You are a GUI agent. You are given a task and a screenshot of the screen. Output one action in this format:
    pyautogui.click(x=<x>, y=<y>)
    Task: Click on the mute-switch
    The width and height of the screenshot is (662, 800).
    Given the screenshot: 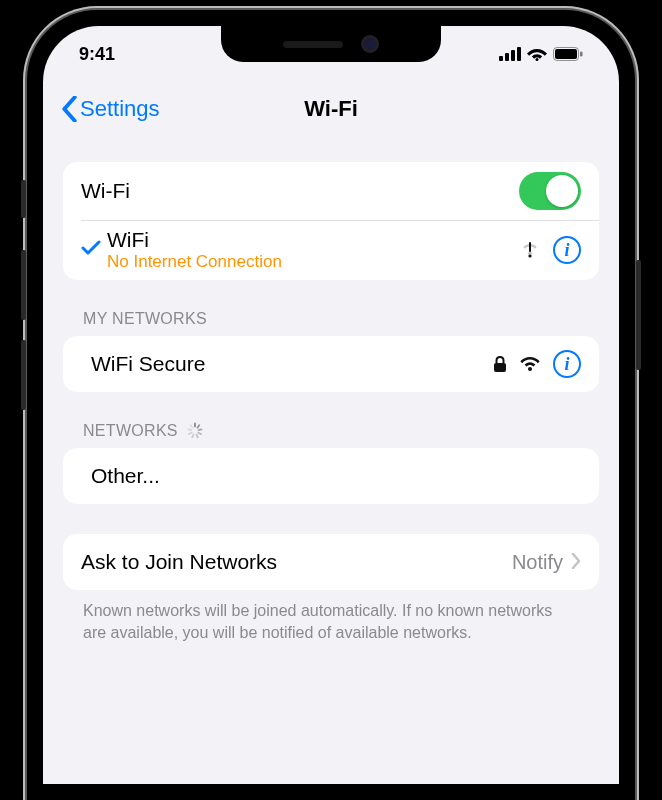 What is the action you would take?
    pyautogui.click(x=24, y=199)
    